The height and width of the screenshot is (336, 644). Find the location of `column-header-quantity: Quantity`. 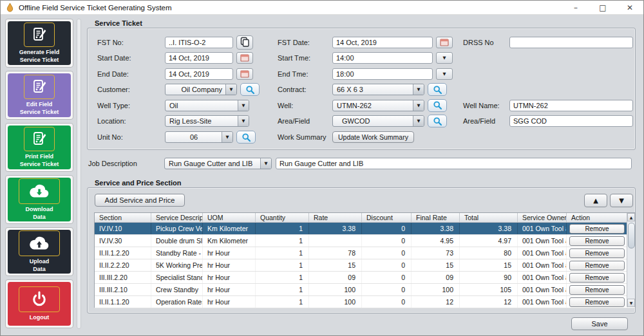

column-header-quantity: Quantity is located at coordinates (282, 218).